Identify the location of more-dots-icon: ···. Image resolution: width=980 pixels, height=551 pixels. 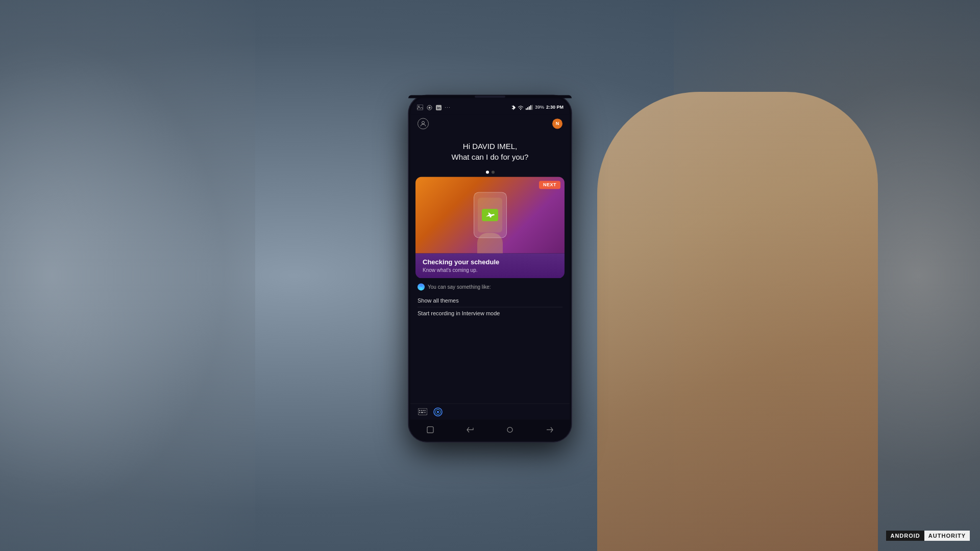
(448, 107).